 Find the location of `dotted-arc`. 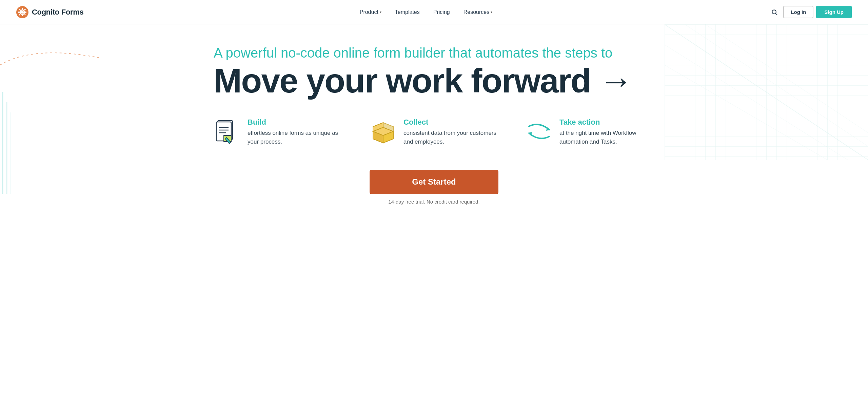

dotted-arc is located at coordinates (59, 58).